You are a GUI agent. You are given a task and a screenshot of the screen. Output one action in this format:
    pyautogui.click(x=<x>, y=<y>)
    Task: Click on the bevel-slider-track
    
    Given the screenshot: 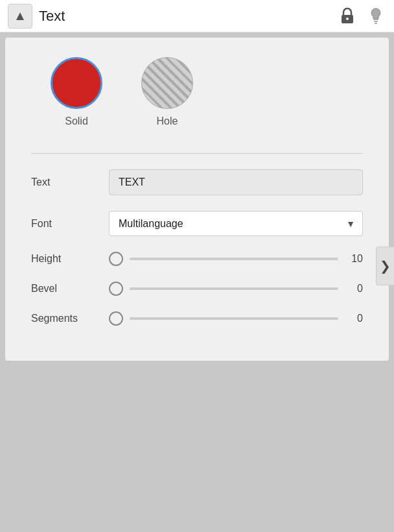 What is the action you would take?
    pyautogui.click(x=234, y=289)
    